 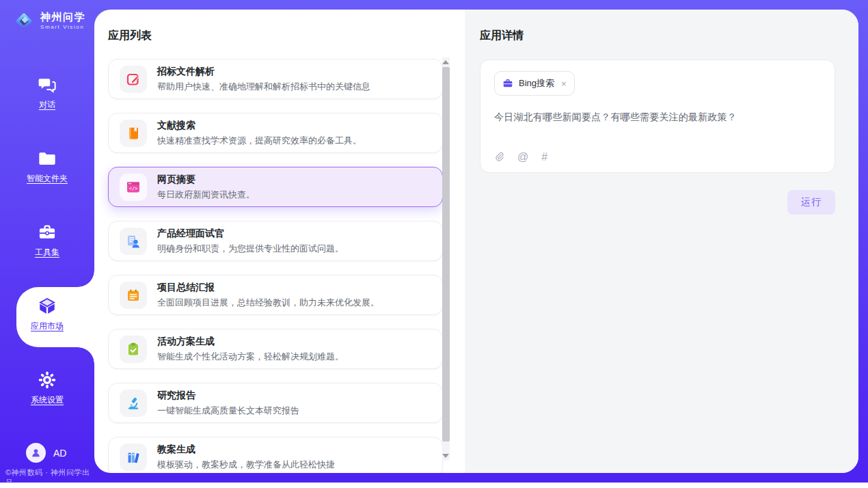 I want to click on sidebar-item-settings: 系统设置, so click(x=47, y=388).